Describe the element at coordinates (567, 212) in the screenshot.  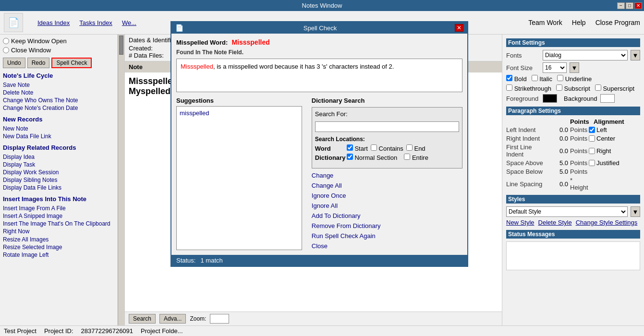
I see `styles-dropdown: Default Style` at that location.